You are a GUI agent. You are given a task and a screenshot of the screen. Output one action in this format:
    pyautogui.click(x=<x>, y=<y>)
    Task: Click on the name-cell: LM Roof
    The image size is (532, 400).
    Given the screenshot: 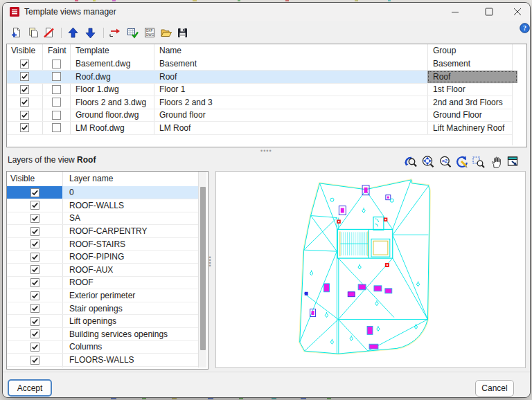 What is the action you would take?
    pyautogui.click(x=294, y=129)
    